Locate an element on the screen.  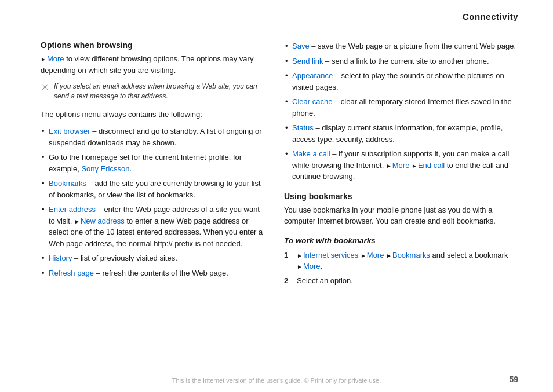
send-link-link: Send link is located at coordinates (307, 61).